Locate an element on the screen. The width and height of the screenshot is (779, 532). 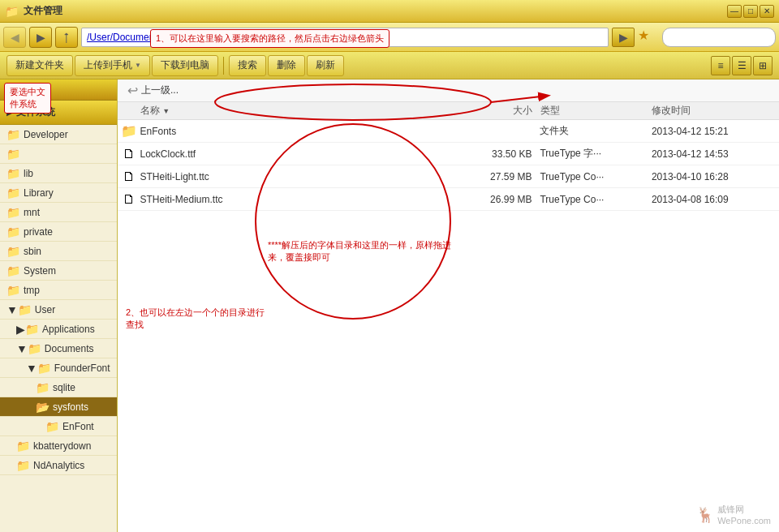
back-button: ◀ is located at coordinates (15, 37).